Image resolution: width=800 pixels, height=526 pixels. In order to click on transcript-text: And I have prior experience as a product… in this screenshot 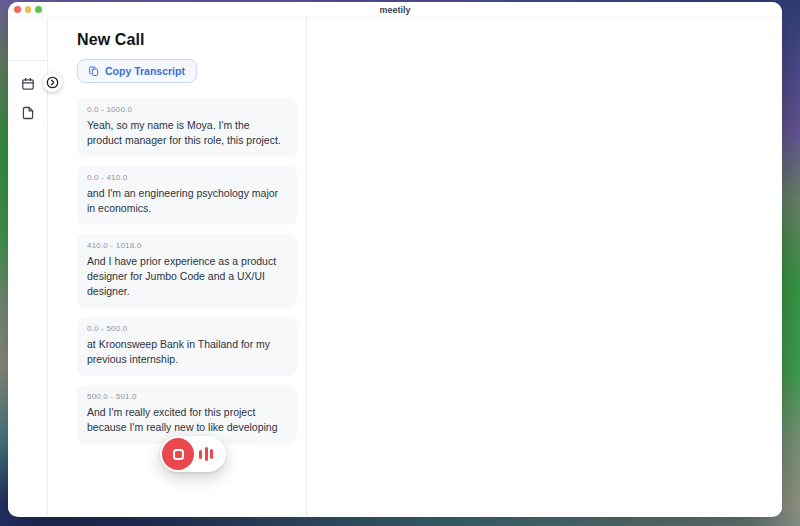, I will do `click(187, 276)`.